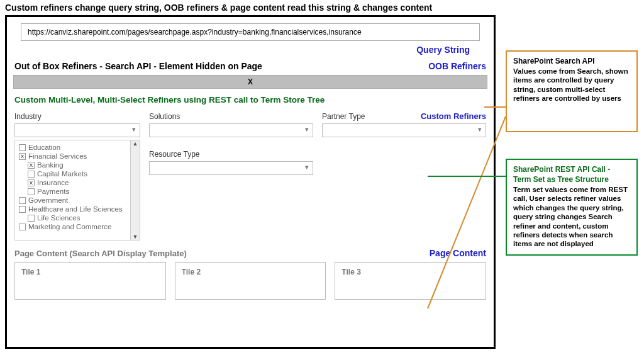 This screenshot has height=357, width=644. Describe the element at coordinates (77, 156) in the screenshot. I see `tree-item: XFinancial Services` at that location.